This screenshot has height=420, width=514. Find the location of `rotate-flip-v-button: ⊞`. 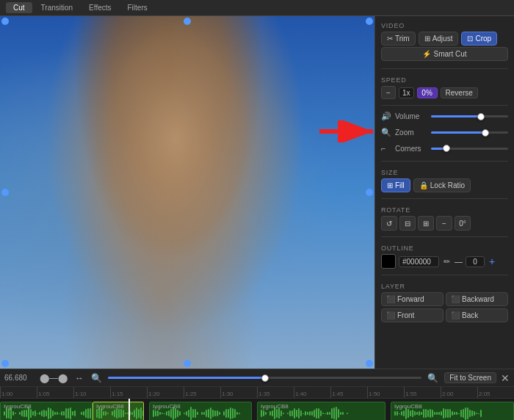

rotate-flip-v-button: ⊞ is located at coordinates (426, 223).